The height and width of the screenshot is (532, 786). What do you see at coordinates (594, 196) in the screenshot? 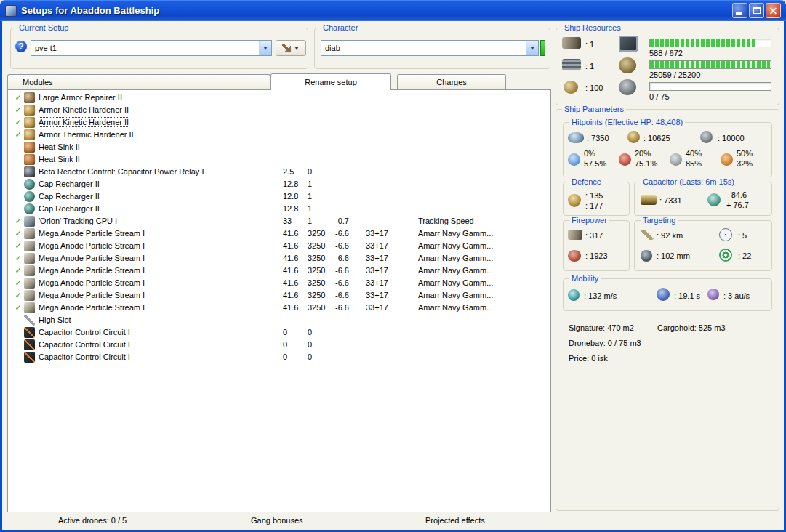
I see `defence-value-1: : 135` at bounding box center [594, 196].